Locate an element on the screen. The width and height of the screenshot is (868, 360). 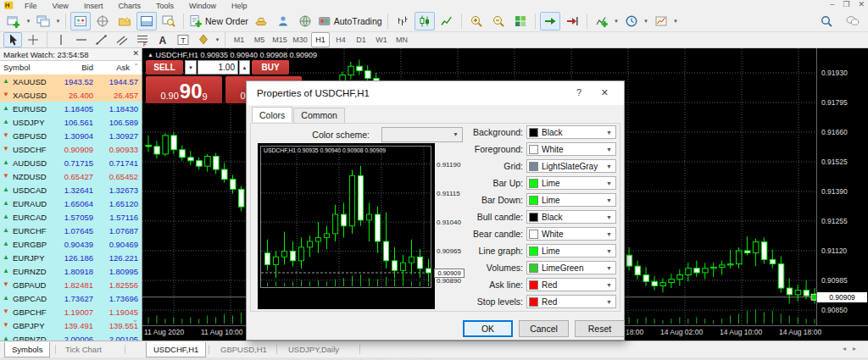
dialog-title-bar: Properties of USDCHF,H1 is located at coordinates (436, 93).